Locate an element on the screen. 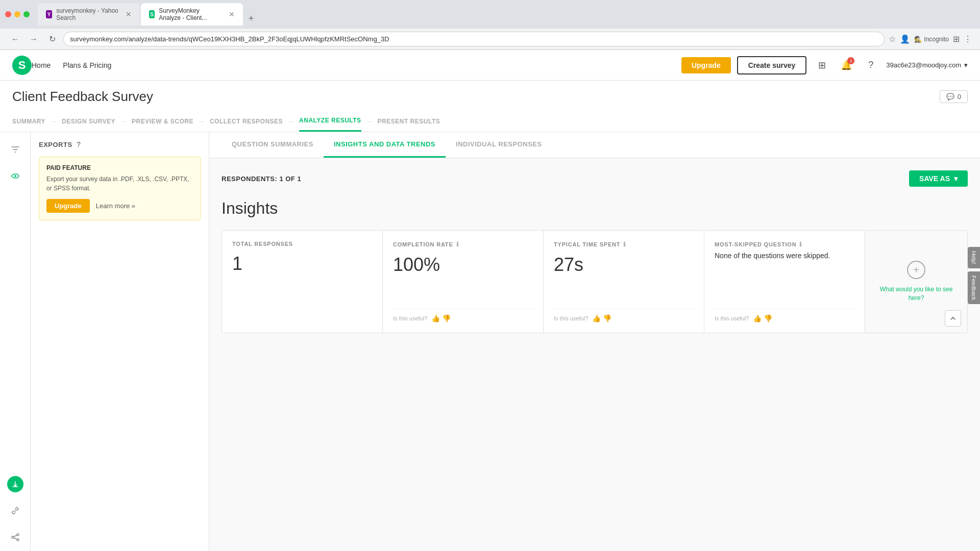 The height and width of the screenshot is (551, 980). tab-close-sm: ✕ is located at coordinates (232, 14).